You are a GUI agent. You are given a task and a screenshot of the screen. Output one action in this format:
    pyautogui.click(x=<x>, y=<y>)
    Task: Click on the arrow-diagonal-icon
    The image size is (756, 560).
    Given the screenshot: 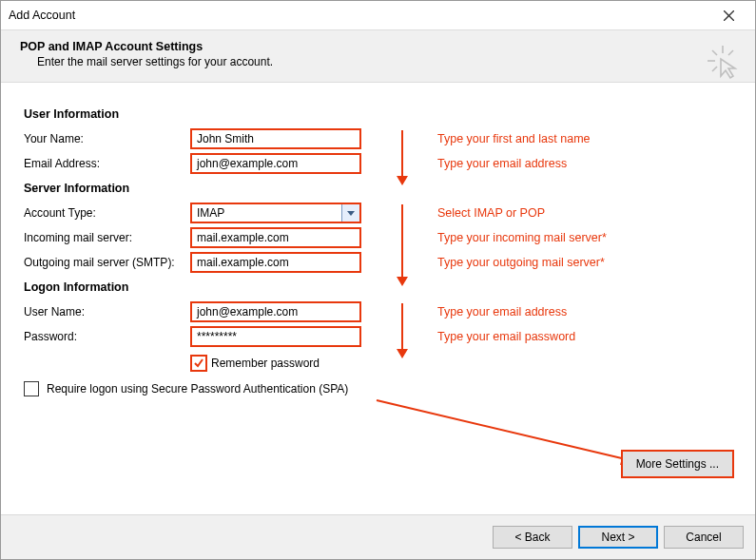 What is the action you would take?
    pyautogui.click(x=508, y=434)
    